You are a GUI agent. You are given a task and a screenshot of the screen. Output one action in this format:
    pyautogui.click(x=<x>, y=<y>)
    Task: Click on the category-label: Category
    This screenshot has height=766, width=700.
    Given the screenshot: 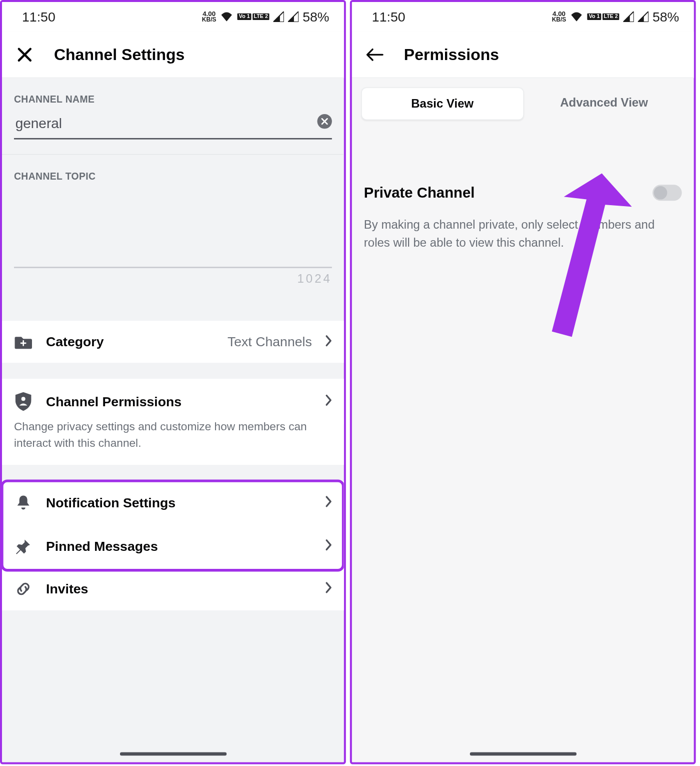 What is the action you would take?
    pyautogui.click(x=130, y=342)
    